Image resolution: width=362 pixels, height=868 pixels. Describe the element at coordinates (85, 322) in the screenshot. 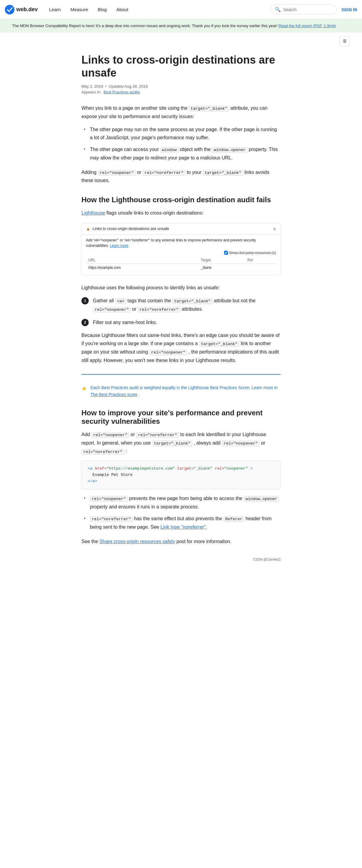

I see `step-2-badge: 2` at that location.